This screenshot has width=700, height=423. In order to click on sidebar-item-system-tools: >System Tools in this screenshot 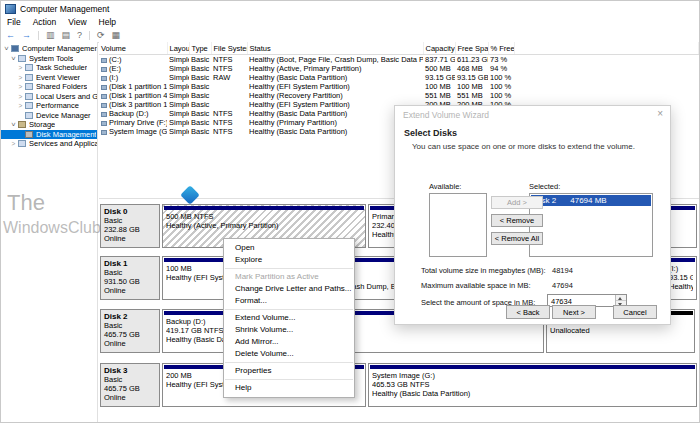, I will do `click(49, 59)`.